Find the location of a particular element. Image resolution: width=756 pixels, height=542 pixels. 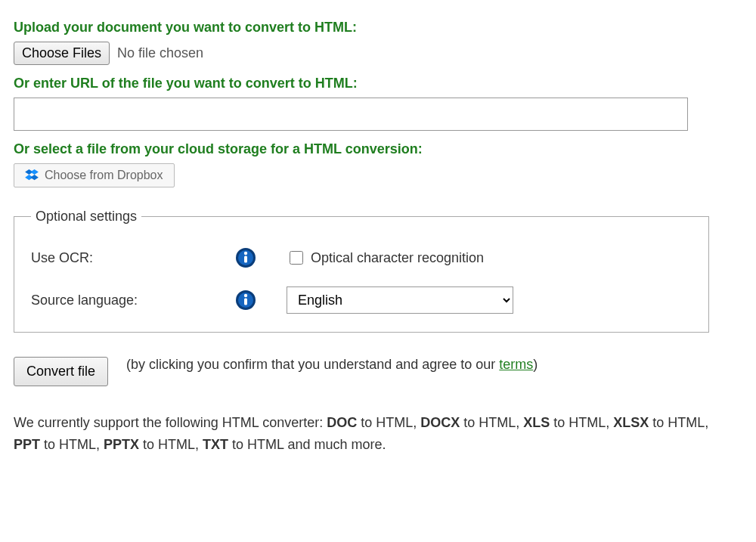

optional-settings-legend: Optional settings is located at coordinates (86, 216).